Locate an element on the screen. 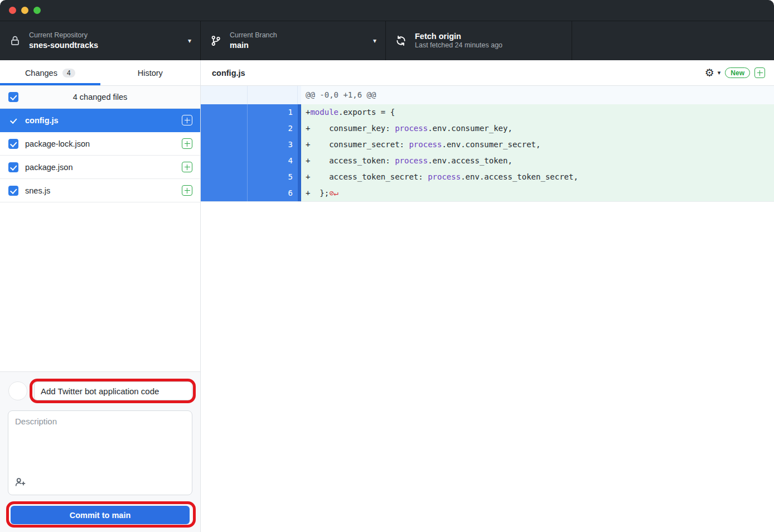  file-name: snes.js is located at coordinates (38, 191).